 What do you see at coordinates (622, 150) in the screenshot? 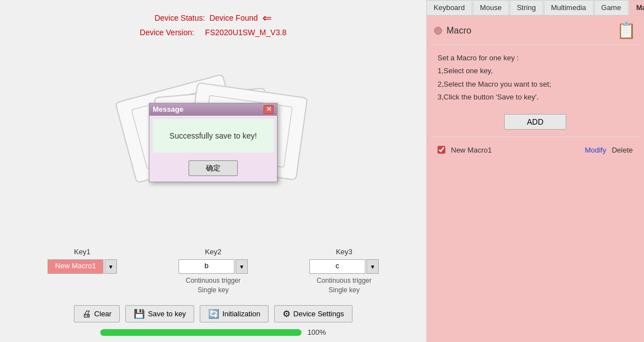
I see `macro-delete-link: Delete` at bounding box center [622, 150].